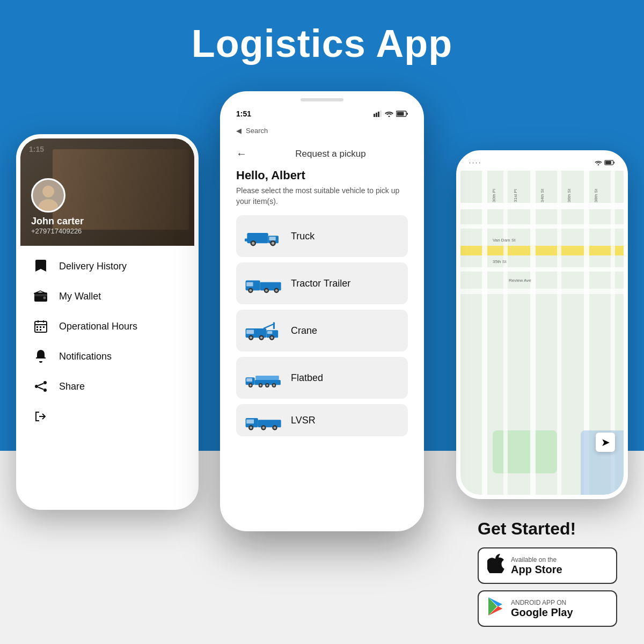 This screenshot has width=644, height=644. Describe the element at coordinates (537, 566) in the screenshot. I see `app-store-text: Available on the App Store` at that location.